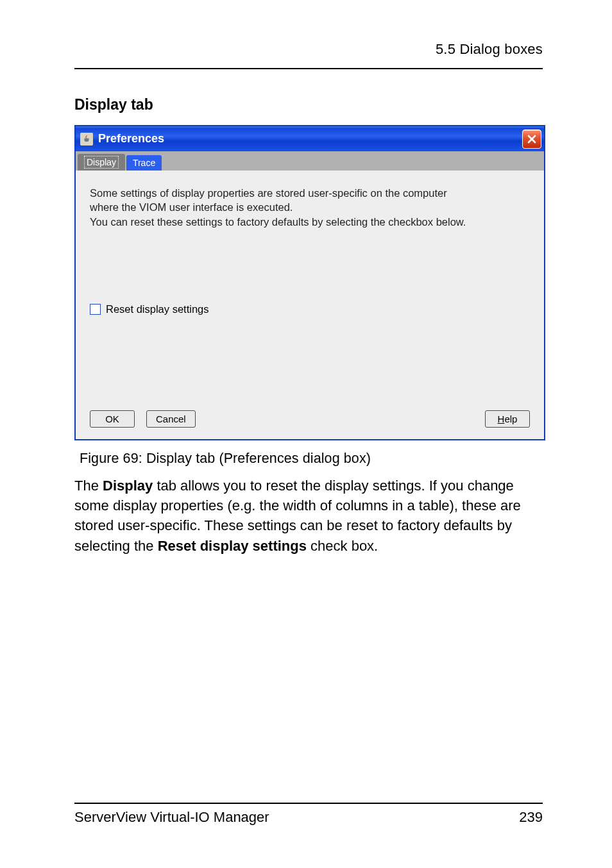 The height and width of the screenshot is (868, 612). I want to click on tab-strip: Display Trace, so click(310, 161).